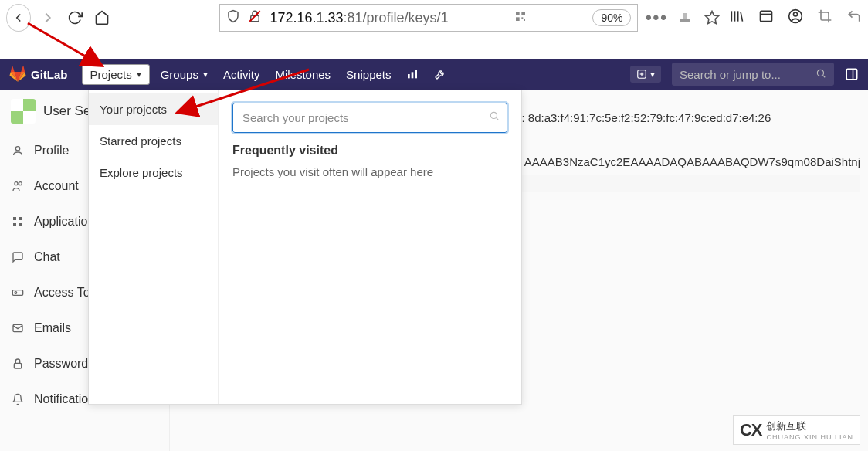 This screenshot has width=868, height=451. Describe the element at coordinates (766, 18) in the screenshot. I see `sidebar-icon` at that location.